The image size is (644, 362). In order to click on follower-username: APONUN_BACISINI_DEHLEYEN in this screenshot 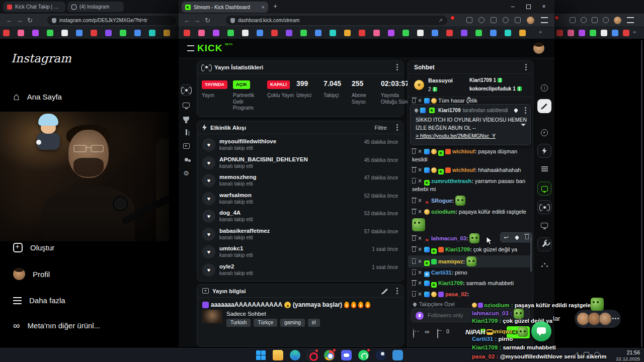, I will do `click(285, 159)`.